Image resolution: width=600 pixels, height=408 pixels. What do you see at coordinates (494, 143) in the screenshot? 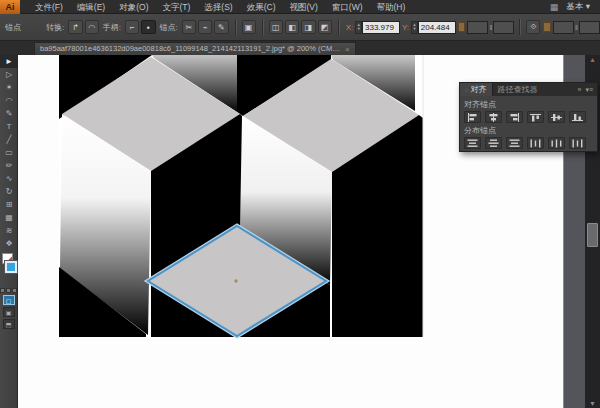
I see `distribute-vcenter-icon` at bounding box center [494, 143].